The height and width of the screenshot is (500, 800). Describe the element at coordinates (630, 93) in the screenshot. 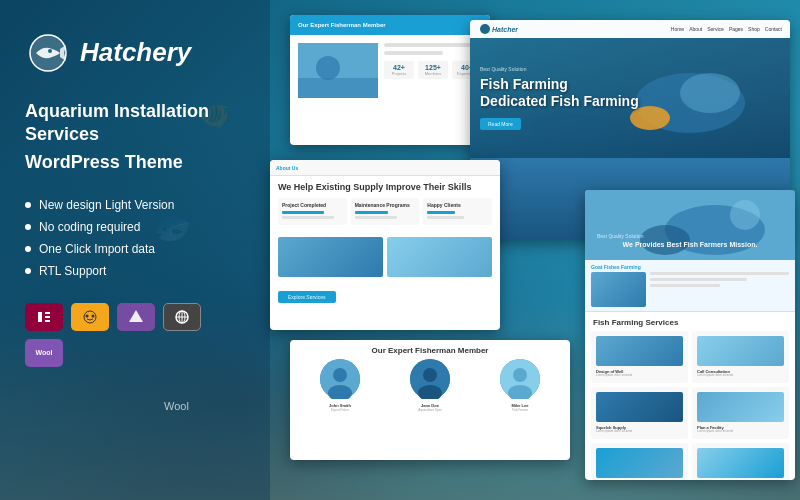

I see `hero-title: Fish Farming Dedicated Fish Farming` at that location.